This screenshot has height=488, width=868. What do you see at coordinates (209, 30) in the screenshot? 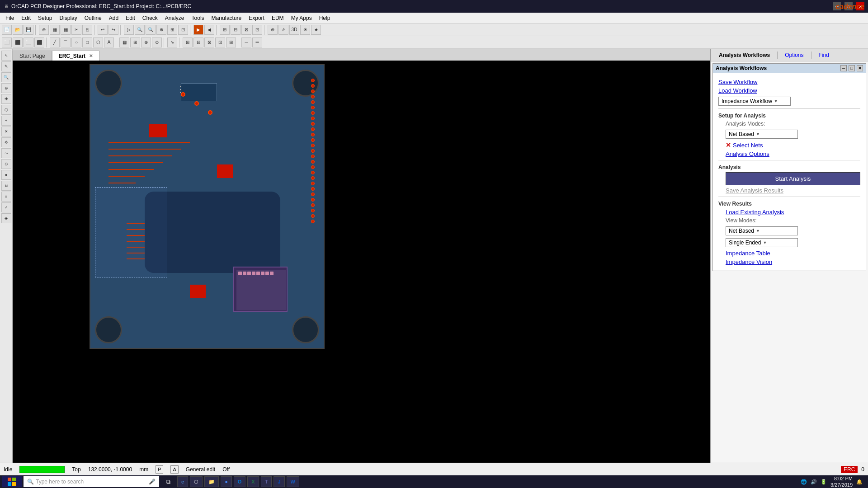
I see `tb-layer2: ◀` at bounding box center [209, 30].